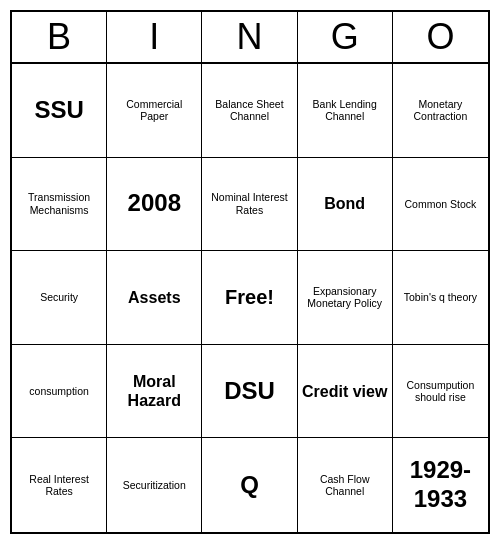 This screenshot has height=544, width=500. I want to click on cell-text-20: Real Interest Rates, so click(59, 486).